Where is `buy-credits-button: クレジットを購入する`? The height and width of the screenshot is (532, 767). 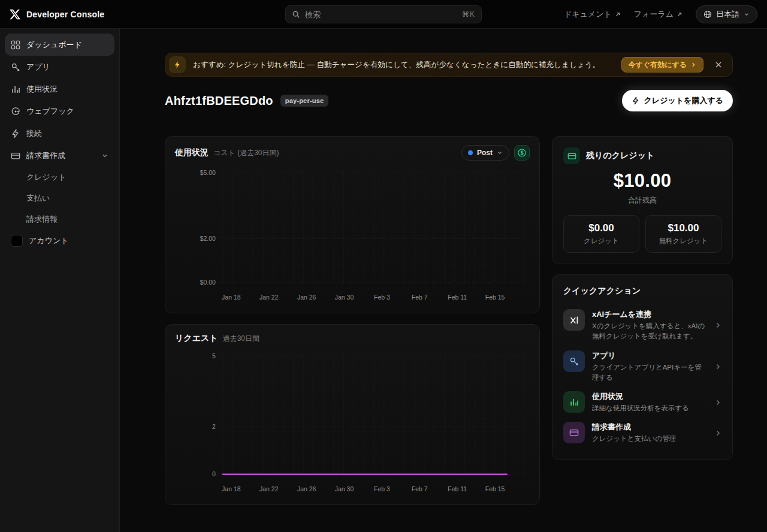
buy-credits-button: クレジットを購入する is located at coordinates (677, 101).